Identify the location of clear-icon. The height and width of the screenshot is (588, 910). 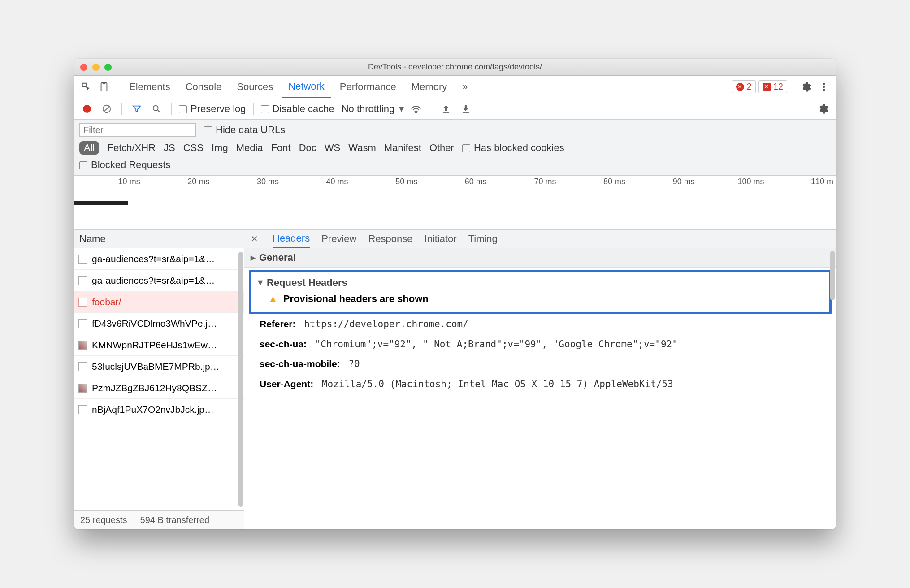
(107, 109).